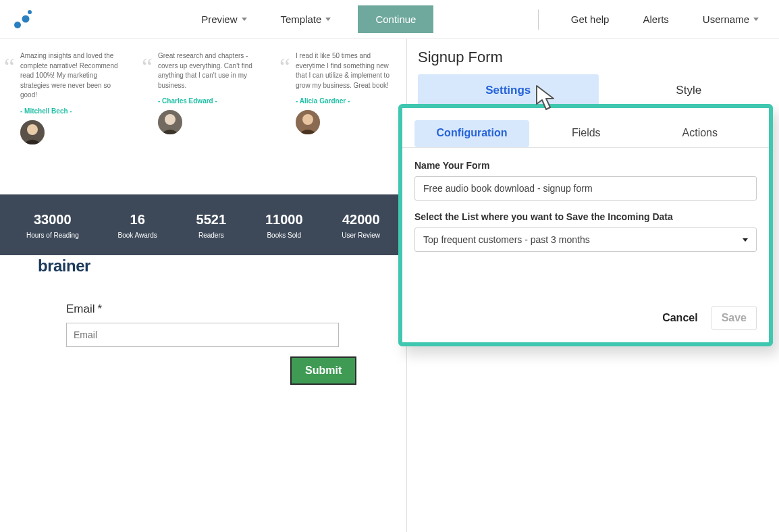 The height and width of the screenshot is (532, 779). Describe the element at coordinates (212, 225) in the screenshot. I see `stat-item: 5521 Readers` at that location.